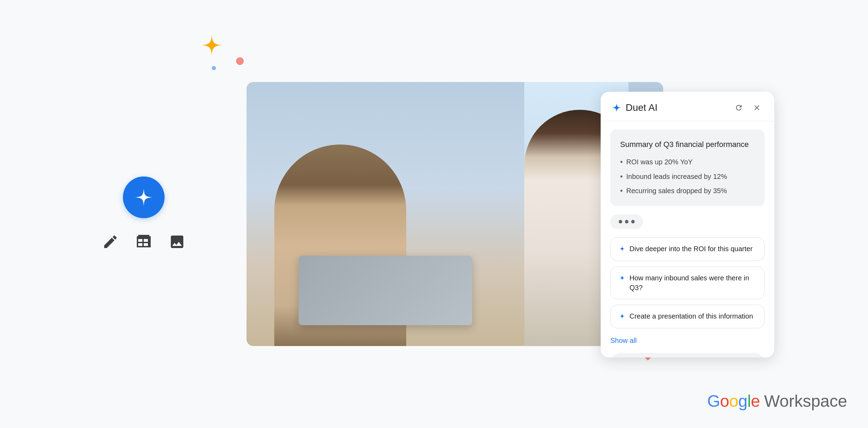 Image resolution: width=868 pixels, height=428 pixels. I want to click on summary-item-3: Recurring sales dropped by 35%, so click(687, 191).